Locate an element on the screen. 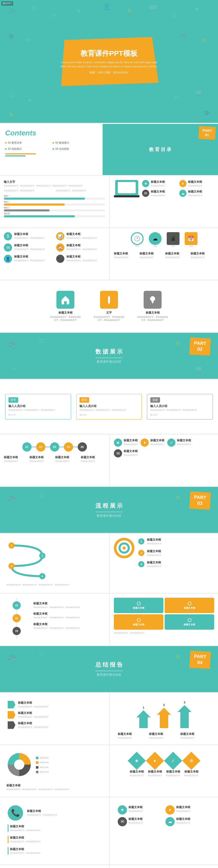 The image size is (218, 868). bl-2: 标题文本框 is located at coordinates (151, 253).